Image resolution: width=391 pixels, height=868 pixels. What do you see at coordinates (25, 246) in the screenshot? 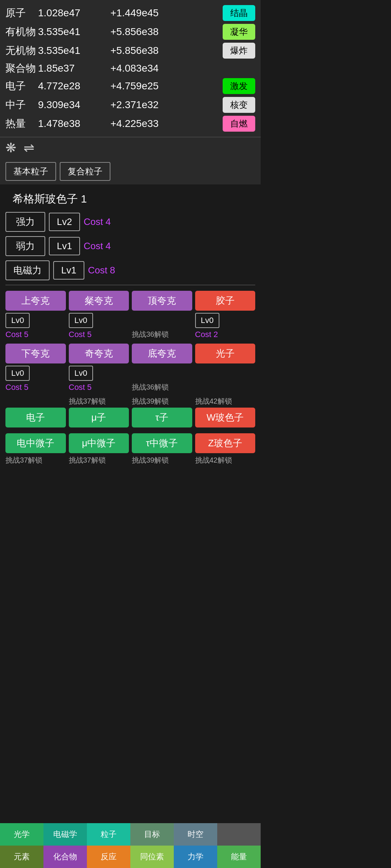
I see `force-name-button: 弱力` at bounding box center [25, 246].